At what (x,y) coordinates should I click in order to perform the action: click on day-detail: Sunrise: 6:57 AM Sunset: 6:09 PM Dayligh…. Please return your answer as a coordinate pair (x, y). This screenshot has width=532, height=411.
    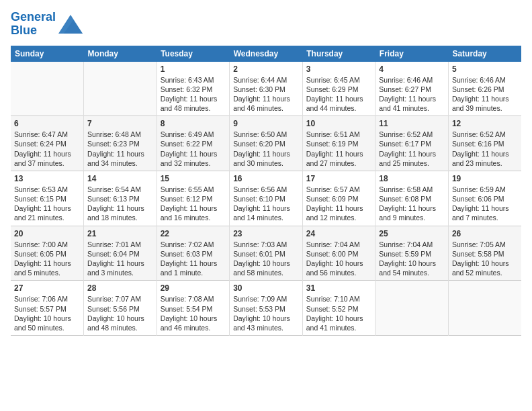
    Looking at the image, I should click on (339, 204).